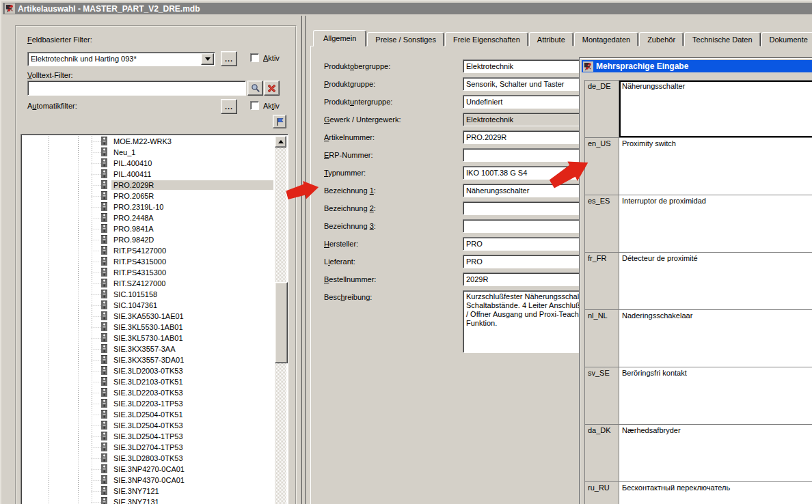 This screenshot has width=812, height=504. What do you see at coordinates (149, 469) in the screenshot?
I see `tree-item: SIE.3NP4270-0CA01` at bounding box center [149, 469].